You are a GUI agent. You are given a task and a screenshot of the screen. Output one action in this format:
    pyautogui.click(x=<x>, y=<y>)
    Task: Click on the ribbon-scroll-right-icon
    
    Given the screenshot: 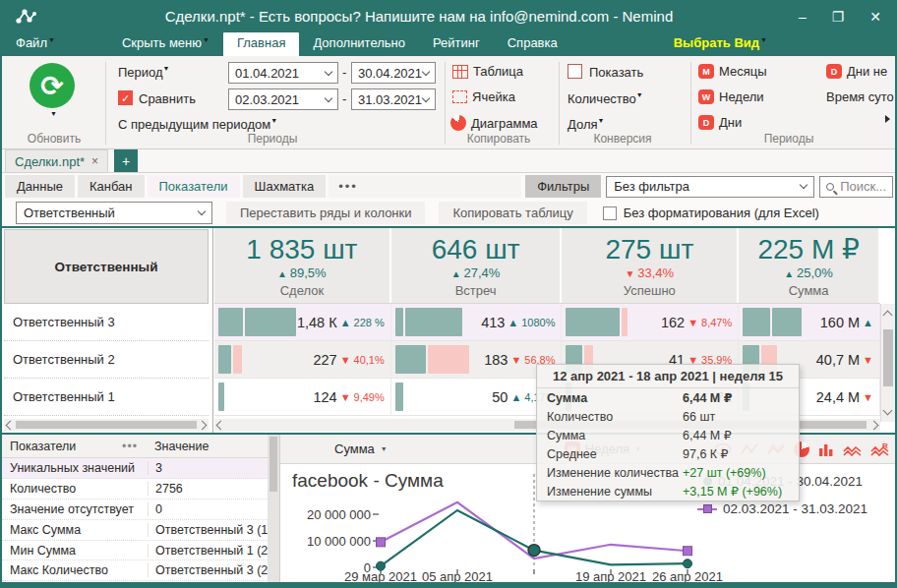 What is the action you would take?
    pyautogui.click(x=887, y=119)
    